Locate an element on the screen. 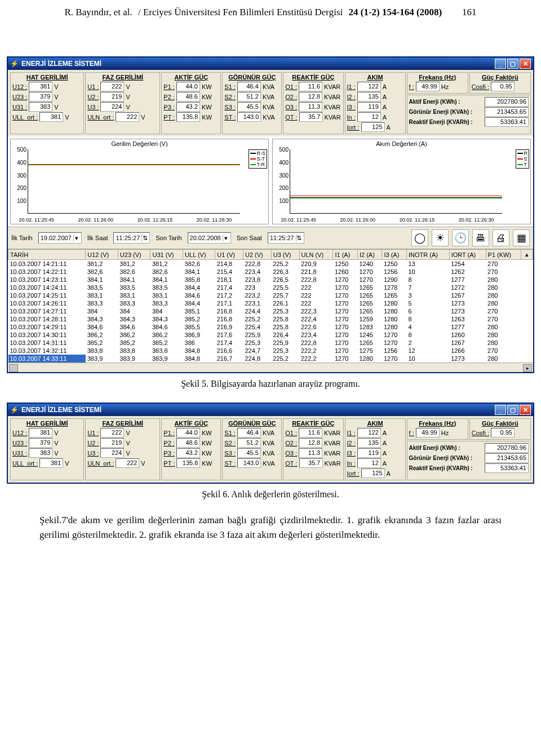 This screenshot has width=541, height=756. reading-value: 381 is located at coordinates (51, 117).